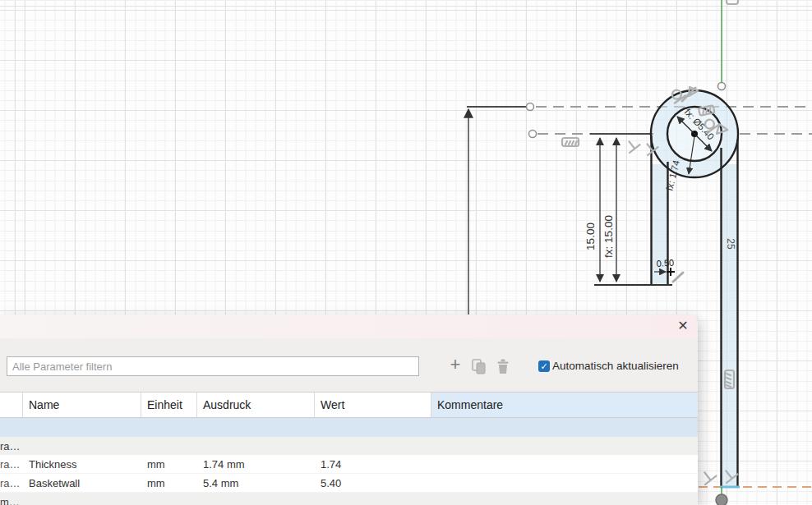  I want to click on auto-update-checkbox: ✓, so click(544, 366).